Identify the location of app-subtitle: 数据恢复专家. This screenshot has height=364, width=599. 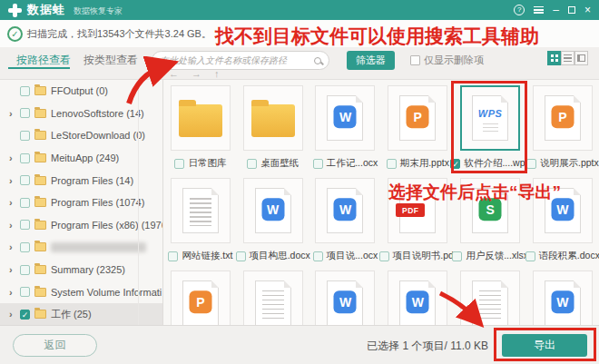
(98, 11).